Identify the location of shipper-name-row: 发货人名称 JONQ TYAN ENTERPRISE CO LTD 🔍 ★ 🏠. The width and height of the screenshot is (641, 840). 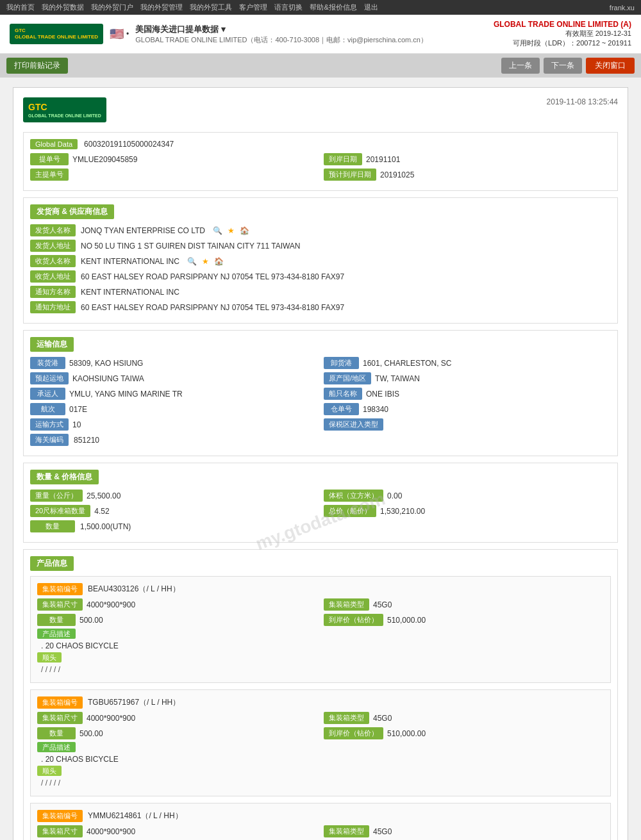
(320, 231).